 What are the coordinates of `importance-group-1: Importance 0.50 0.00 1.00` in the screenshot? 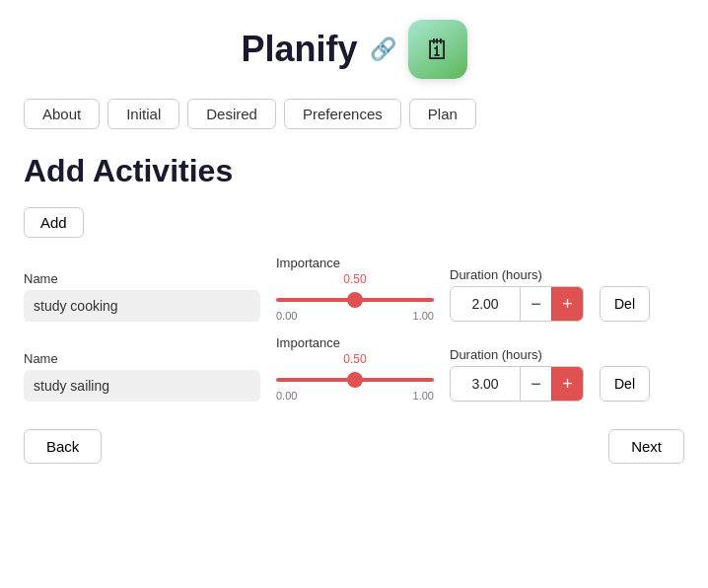 It's located at (355, 369).